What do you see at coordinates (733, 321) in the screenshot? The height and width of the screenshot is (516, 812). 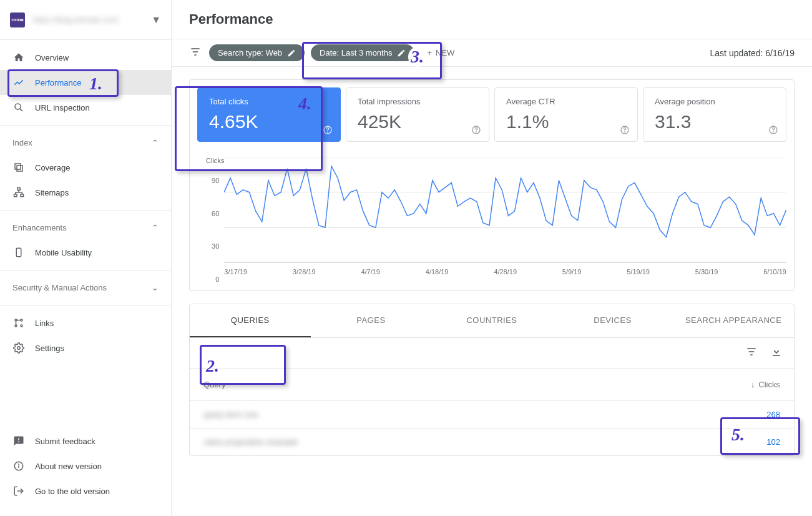 I see `tab-search-appearance: SEARCH APPEARANCE` at bounding box center [733, 321].